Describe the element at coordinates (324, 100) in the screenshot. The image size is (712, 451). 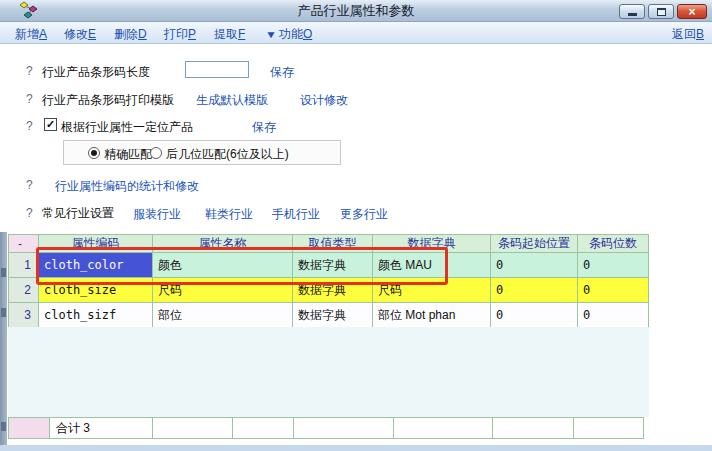
I see `design-modify-link: 设计修改` at that location.